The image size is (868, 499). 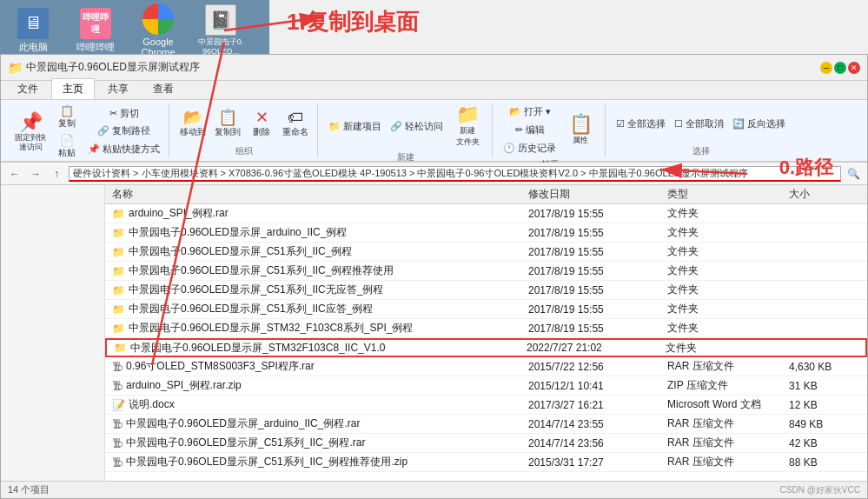 What do you see at coordinates (261, 271) in the screenshot?
I see `file-name: 中景园电子0.96OLED显示屏_C51系列_IIC_例程推荐使用` at bounding box center [261, 271].